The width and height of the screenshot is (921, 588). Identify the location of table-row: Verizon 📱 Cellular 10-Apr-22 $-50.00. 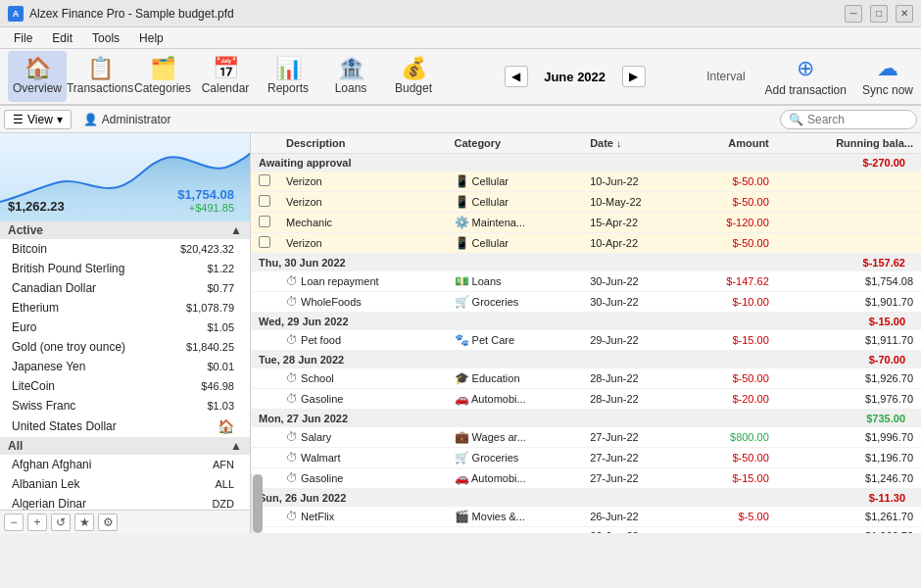
(586, 243).